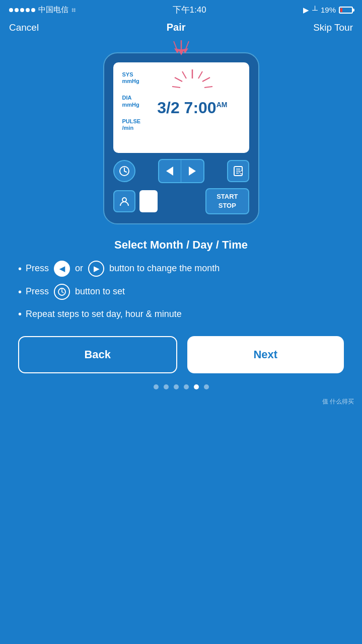 This screenshot has width=362, height=644. Describe the element at coordinates (227, 201) in the screenshot. I see `start-stop-button: START STOP` at that location.